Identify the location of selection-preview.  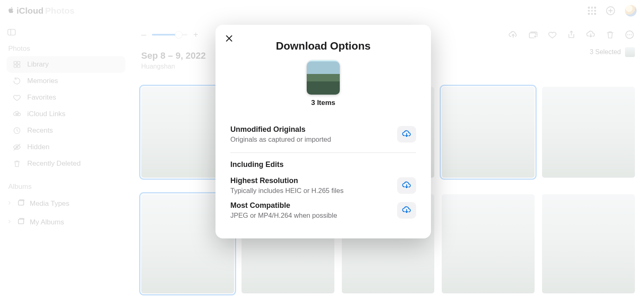
(323, 78).